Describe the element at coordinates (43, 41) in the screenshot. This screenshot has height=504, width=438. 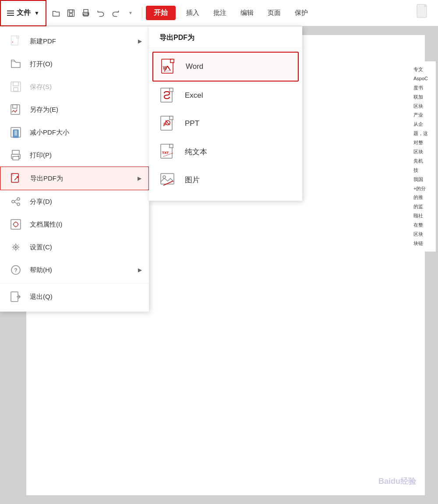
I see `menu-item-new-pdf-label: 新建PDF` at that location.